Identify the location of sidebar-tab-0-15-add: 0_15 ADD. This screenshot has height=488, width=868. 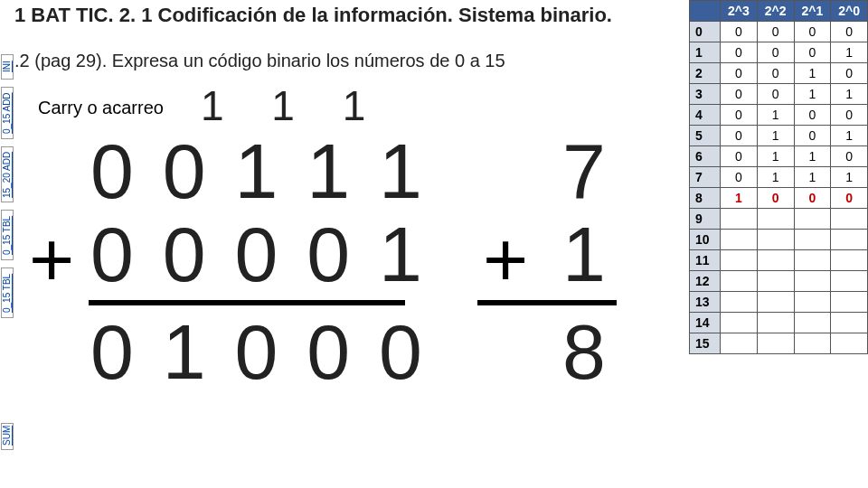
(7, 113).